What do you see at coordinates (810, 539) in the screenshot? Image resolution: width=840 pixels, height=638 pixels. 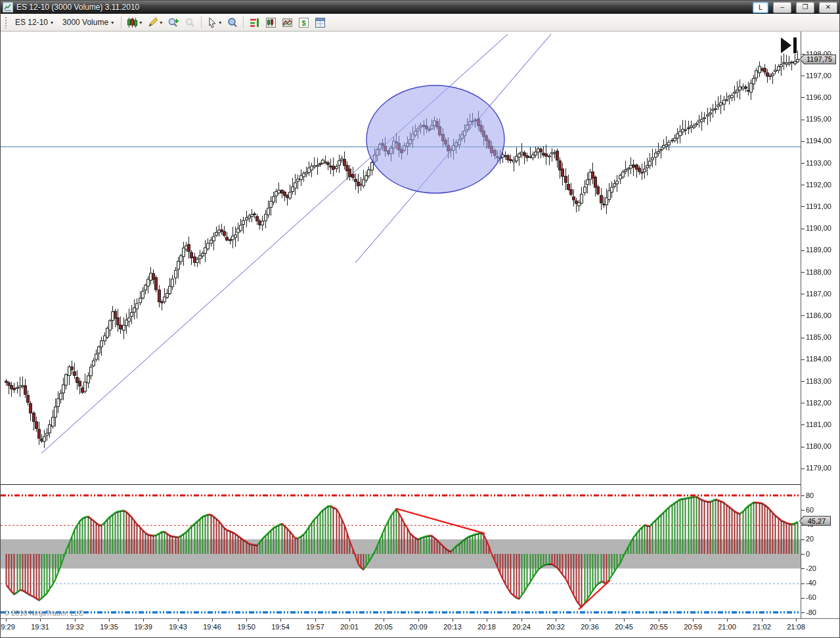 I see `oscillator-tick-label: 20` at bounding box center [810, 539].